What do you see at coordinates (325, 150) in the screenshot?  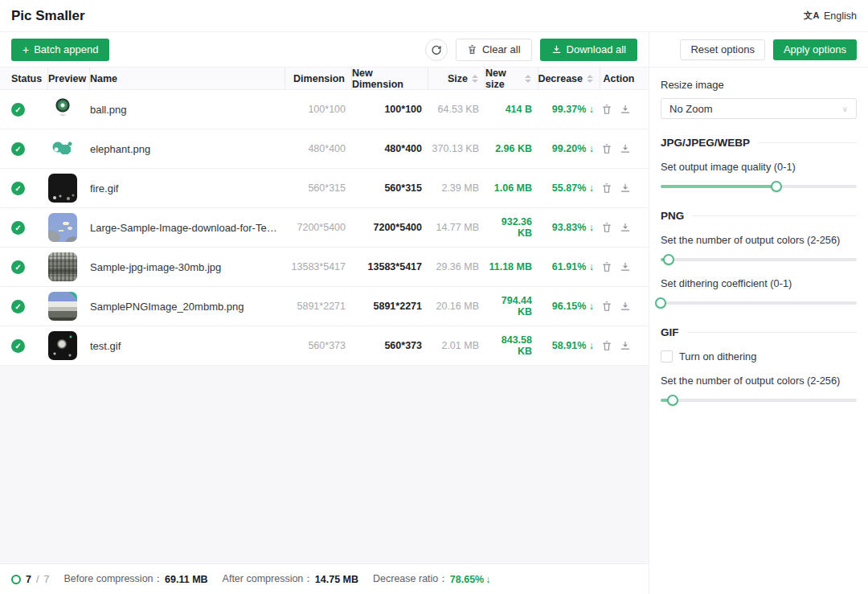 I see `table-row: ✓ elephant.png 480*400 480*400 370.13 KB…` at bounding box center [325, 150].